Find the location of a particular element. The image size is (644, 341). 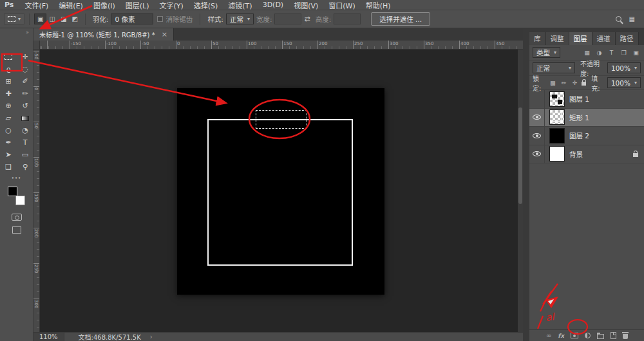

quick-mask-icon is located at coordinates (17, 217).